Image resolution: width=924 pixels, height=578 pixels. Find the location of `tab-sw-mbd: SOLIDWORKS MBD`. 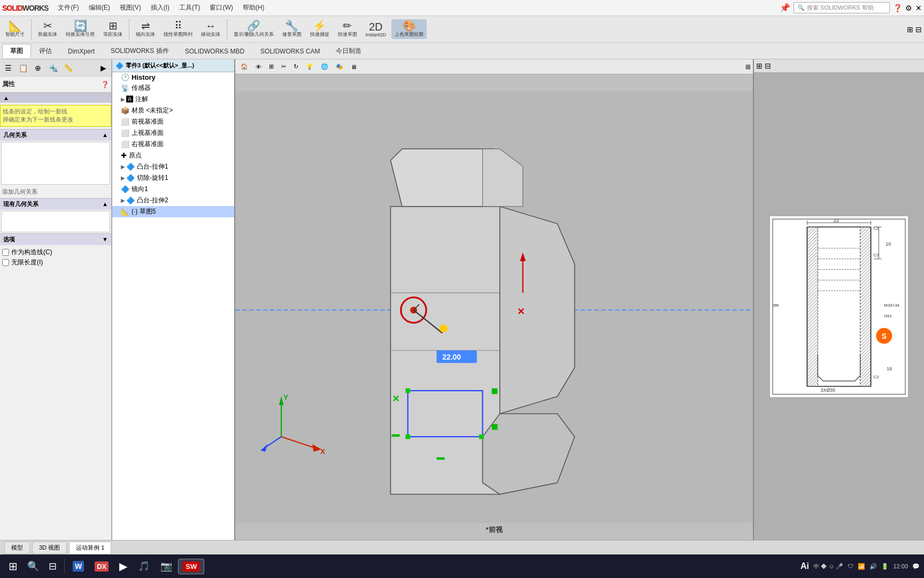

tab-sw-mbd: SOLIDWORKS MBD is located at coordinates (215, 51).